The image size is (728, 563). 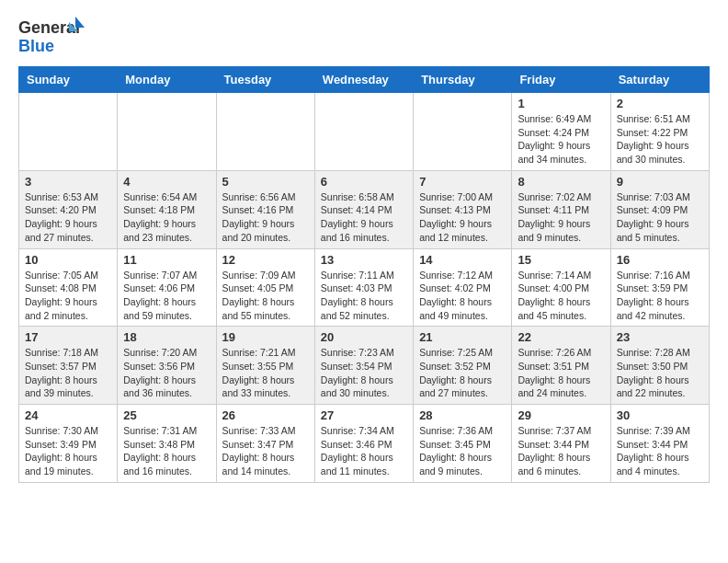 What do you see at coordinates (561, 296) in the screenshot?
I see `day-info: Sunrise: 7:14 AM Sunset: 4:00 PM Dayligh…` at bounding box center [561, 296].